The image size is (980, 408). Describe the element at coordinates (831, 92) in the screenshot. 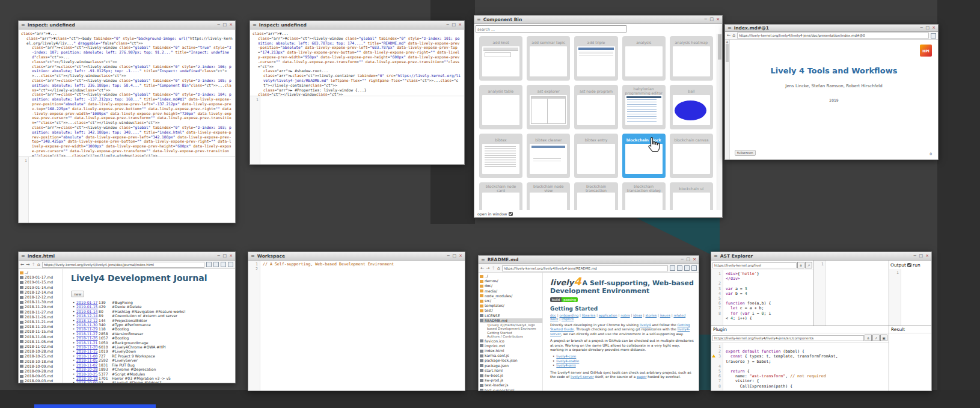

I see `window-presentation: ≡ index.md#@1 − □ × ← ⌂ ▲ HPI Lively 4 T…` at that location.